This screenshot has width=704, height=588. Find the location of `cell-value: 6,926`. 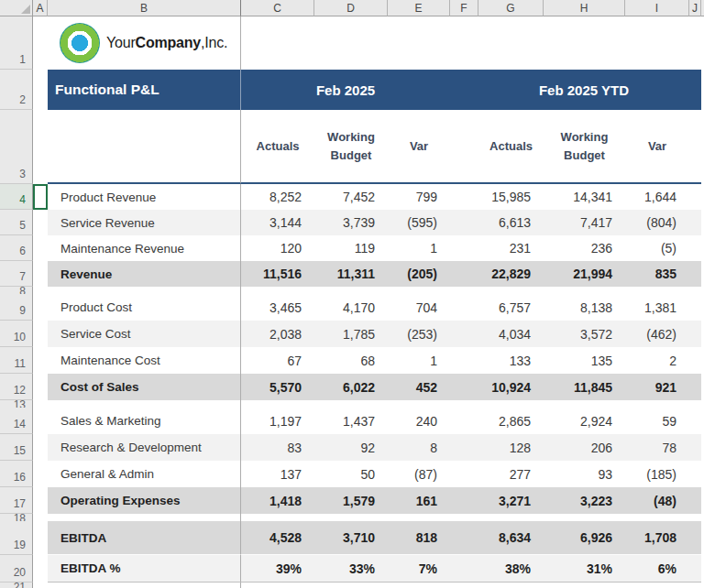

cell-value: 6,926 is located at coordinates (585, 539).